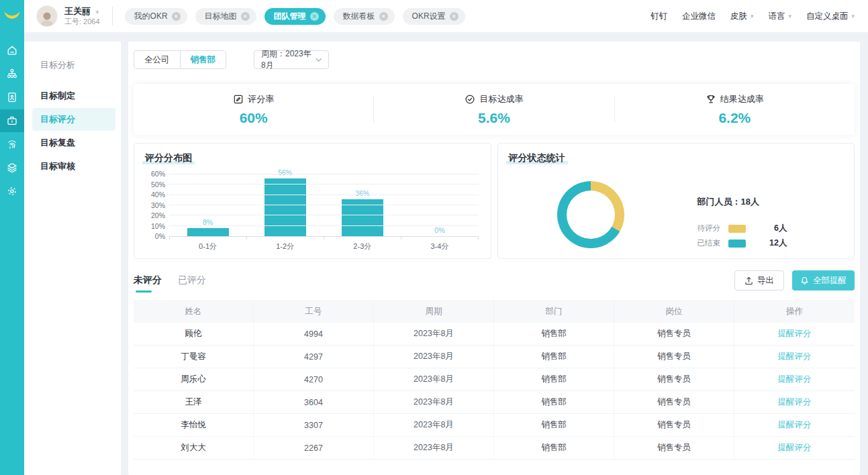 This screenshot has width=868, height=475. Describe the element at coordinates (363, 247) in the screenshot. I see `x-axis-label: 2-3分` at that location.